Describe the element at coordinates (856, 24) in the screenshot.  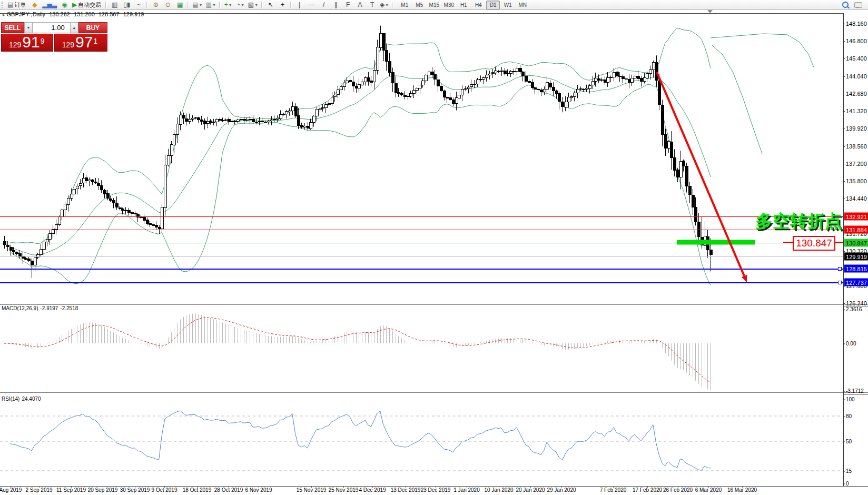
I see `price-axis-tick: 148.160` at that location.